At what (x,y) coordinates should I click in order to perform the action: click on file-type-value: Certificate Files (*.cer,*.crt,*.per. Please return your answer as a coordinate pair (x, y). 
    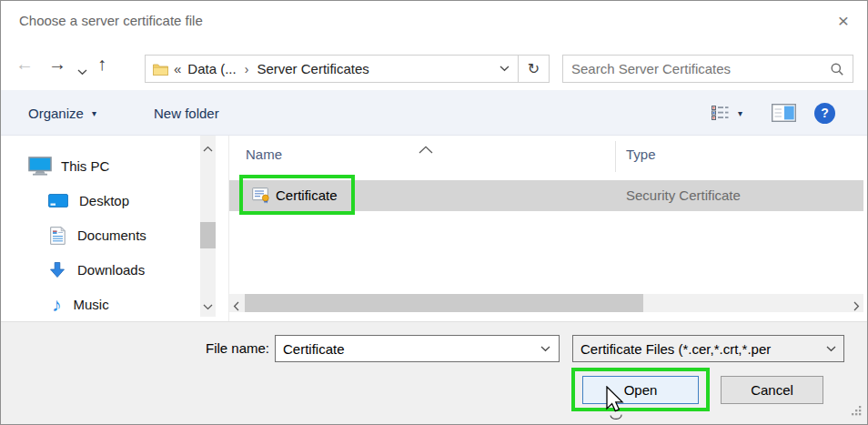
    Looking at the image, I should click on (700, 349).